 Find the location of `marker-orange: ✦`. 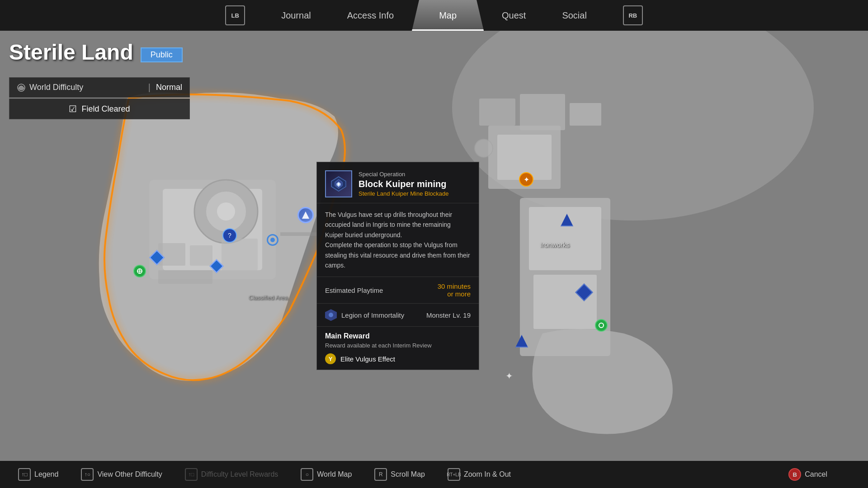

marker-orange: ✦ is located at coordinates (526, 179).